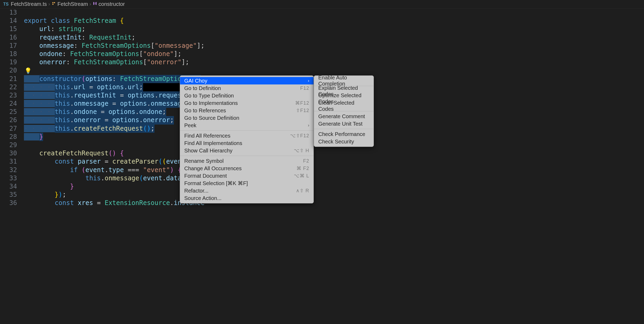 This screenshot has width=644, height=324. Describe the element at coordinates (114, 129) in the screenshot. I see `code-line: · · · · this.createFetchRequest();` at that location.